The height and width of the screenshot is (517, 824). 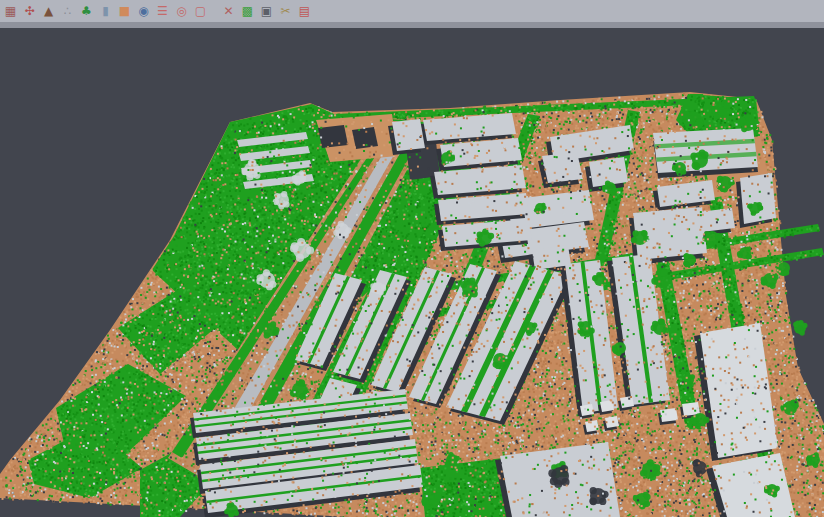 What do you see at coordinates (182, 12) in the screenshot?
I see `circle-select-icon: ◎` at bounding box center [182, 12].